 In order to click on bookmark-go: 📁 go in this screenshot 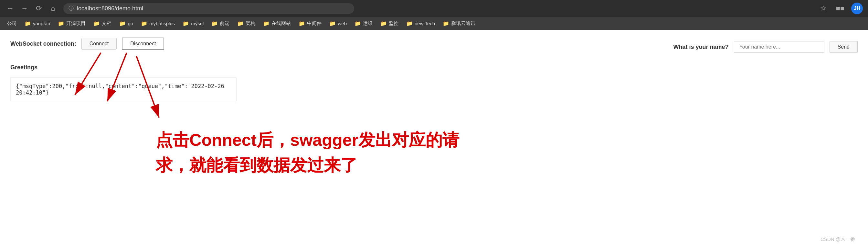, I will do `click(126, 24)`.